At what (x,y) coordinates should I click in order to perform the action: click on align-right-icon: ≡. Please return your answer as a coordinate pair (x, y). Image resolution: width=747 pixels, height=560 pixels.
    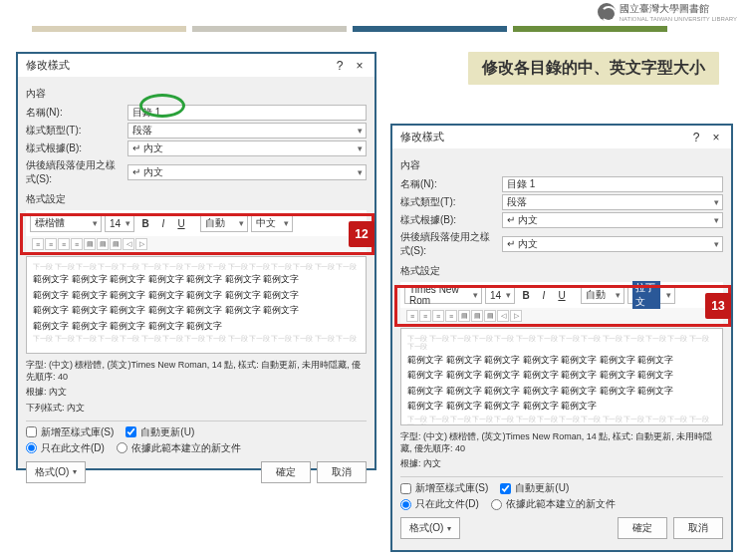
    Looking at the image, I should click on (64, 244).